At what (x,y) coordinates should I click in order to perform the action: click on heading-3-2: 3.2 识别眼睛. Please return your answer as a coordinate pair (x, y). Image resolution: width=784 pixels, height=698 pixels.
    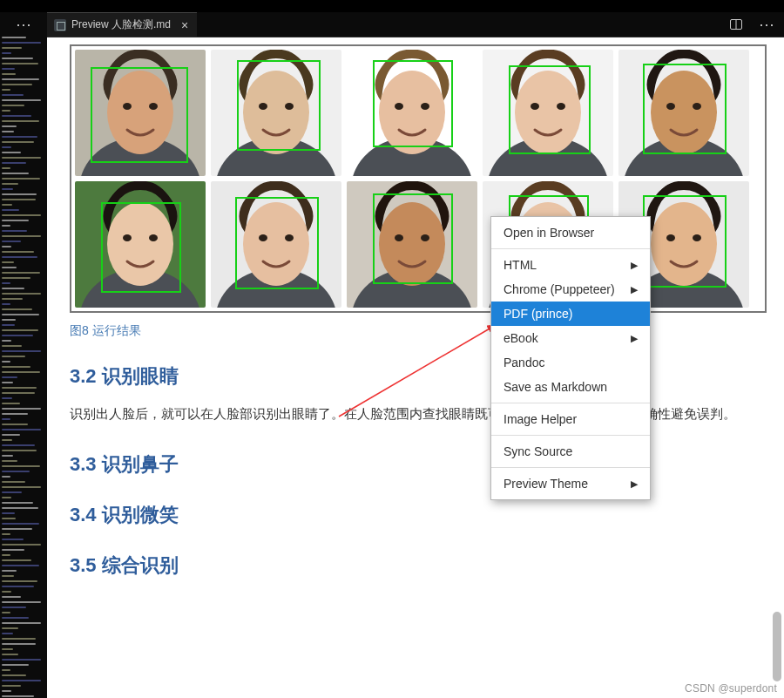
    Looking at the image, I should click on (418, 376).